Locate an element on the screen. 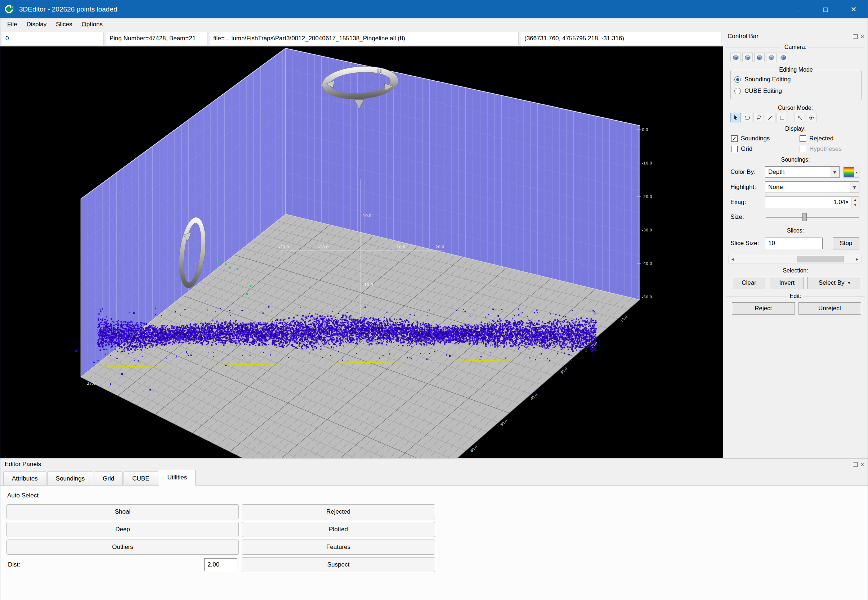 The height and width of the screenshot is (600, 868). control-bar-panel: Control Bar × Camera: is located at coordinates (795, 244).